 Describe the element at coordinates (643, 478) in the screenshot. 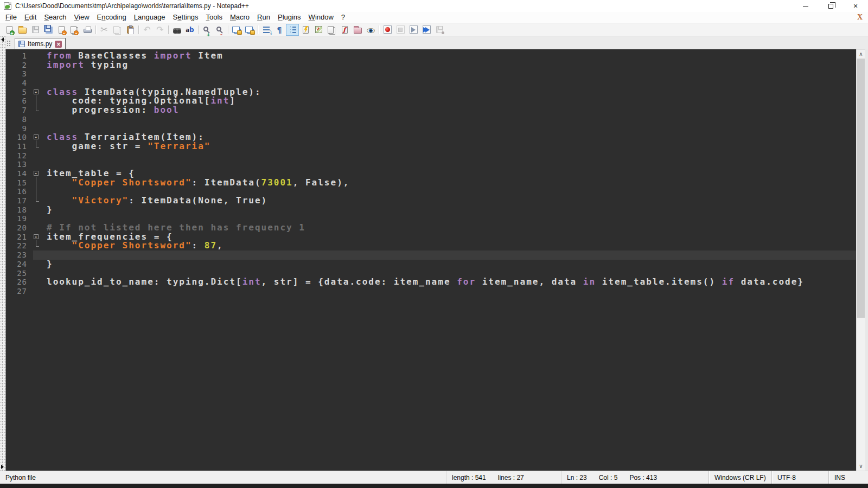

I see `status-pos: Pos : 413` at that location.